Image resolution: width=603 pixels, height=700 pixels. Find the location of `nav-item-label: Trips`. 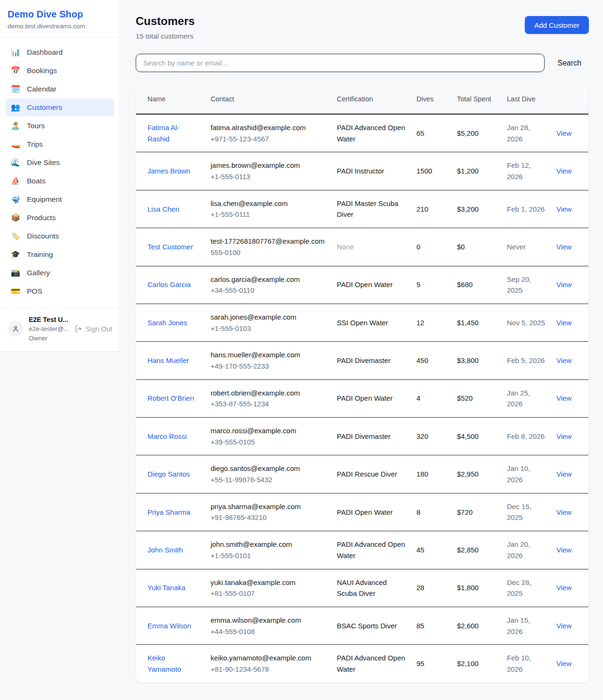

nav-item-label: Trips is located at coordinates (35, 144).